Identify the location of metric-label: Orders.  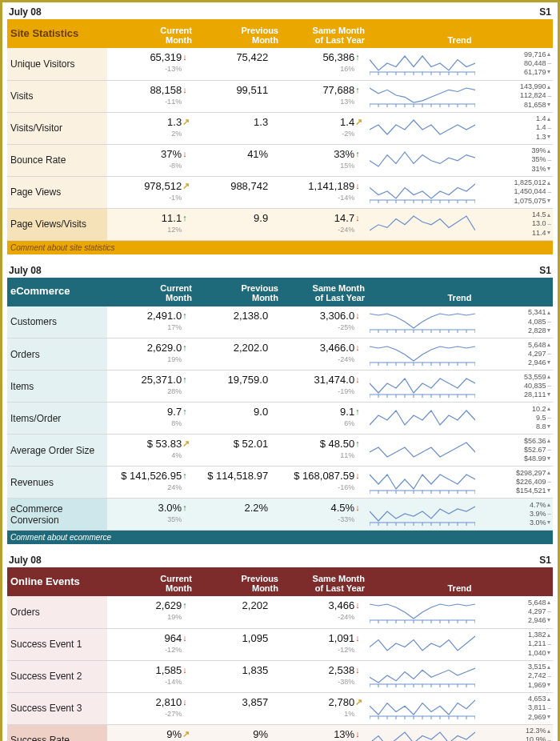
(58, 354).